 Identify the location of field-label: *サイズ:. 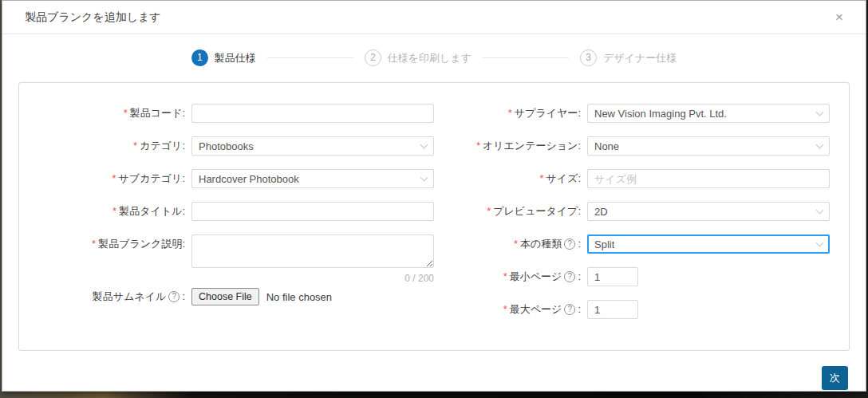
(511, 179).